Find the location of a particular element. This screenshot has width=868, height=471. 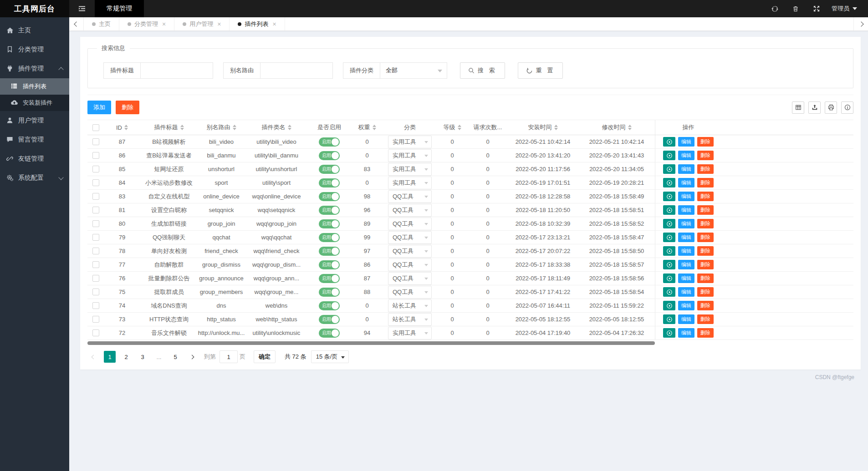

tab-users: 用户管理 × is located at coordinates (202, 24).